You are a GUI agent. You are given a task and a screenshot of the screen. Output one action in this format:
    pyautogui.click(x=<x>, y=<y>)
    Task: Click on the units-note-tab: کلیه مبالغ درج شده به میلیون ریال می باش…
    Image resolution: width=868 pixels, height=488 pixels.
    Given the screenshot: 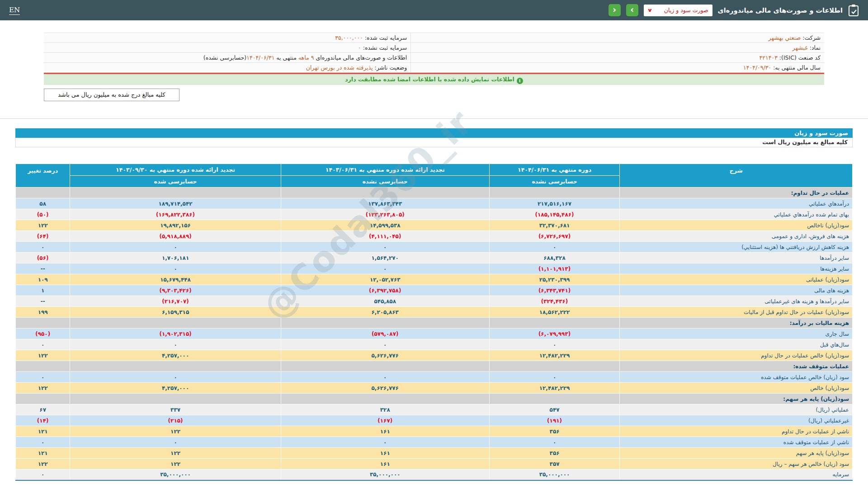 What is the action you would take?
    pyautogui.click(x=112, y=95)
    